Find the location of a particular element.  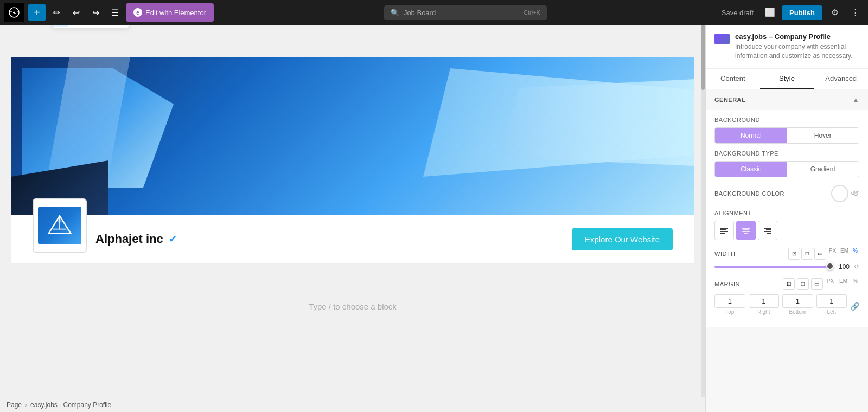

unit-em: EM is located at coordinates (844, 254).